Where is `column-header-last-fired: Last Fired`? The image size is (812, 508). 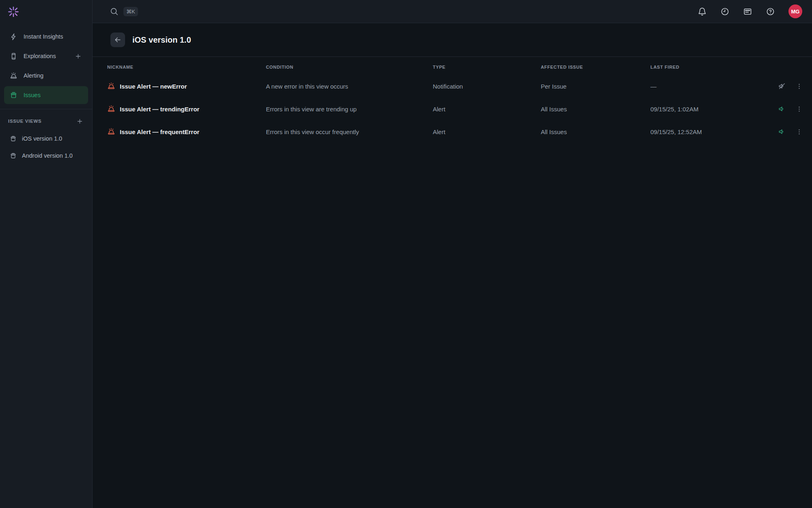 column-header-last-fired: Last Fired is located at coordinates (712, 67).